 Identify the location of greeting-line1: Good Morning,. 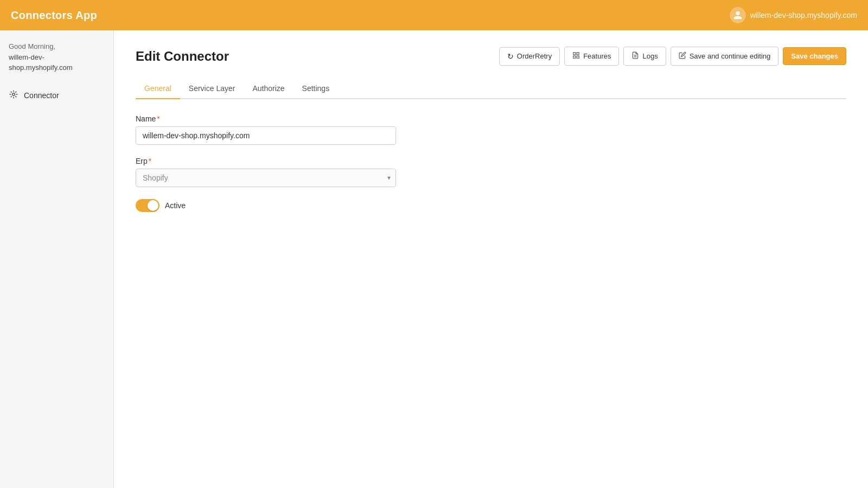
(56, 47).